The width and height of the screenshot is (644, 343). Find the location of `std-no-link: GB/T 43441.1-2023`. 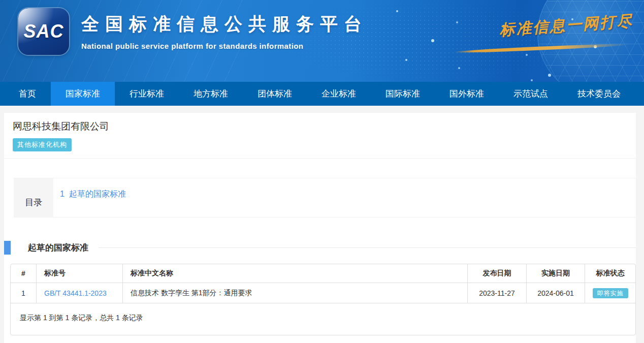

std-no-link: GB/T 43441.1-2023 is located at coordinates (75, 293).